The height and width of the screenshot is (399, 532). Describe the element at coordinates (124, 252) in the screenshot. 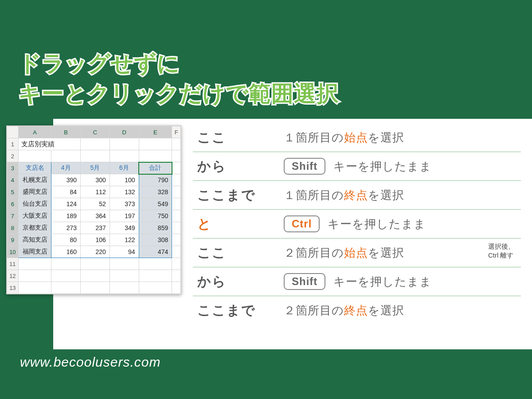

I see `cell-d10: 94` at that location.